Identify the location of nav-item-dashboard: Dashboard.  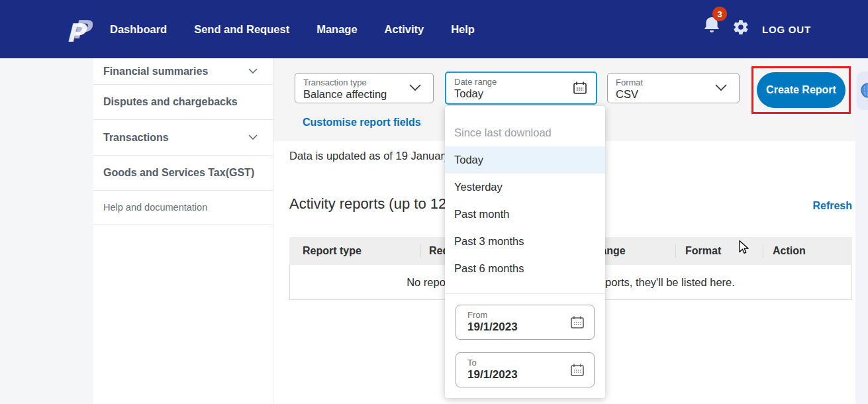
(138, 29).